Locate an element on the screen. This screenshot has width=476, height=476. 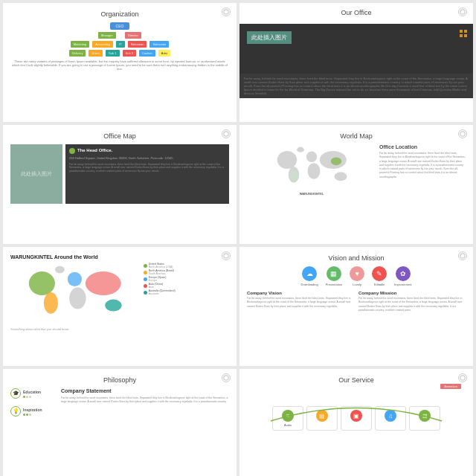
legend-dot-us is located at coordinates (146, 266).